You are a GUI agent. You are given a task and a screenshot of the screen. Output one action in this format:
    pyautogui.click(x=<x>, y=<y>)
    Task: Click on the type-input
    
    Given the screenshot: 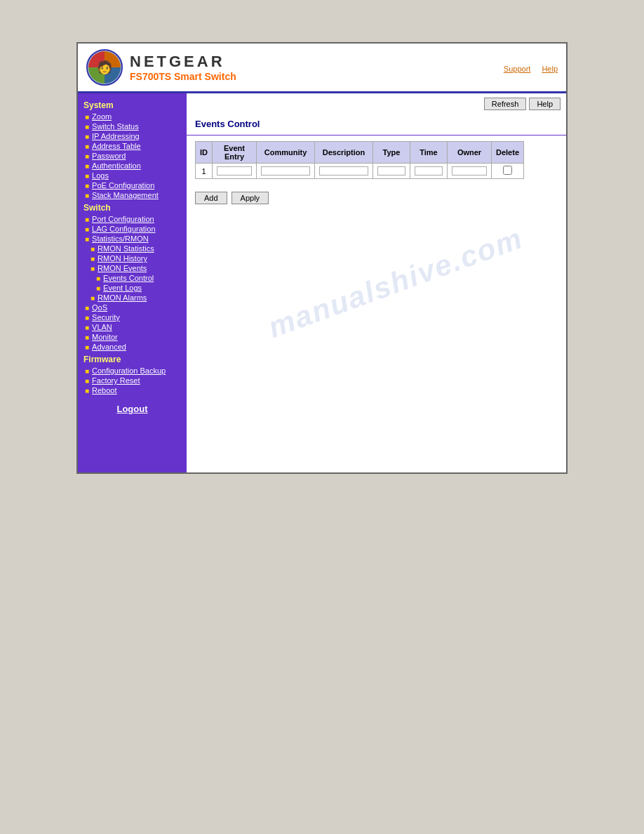 What is the action you would take?
    pyautogui.click(x=391, y=171)
    